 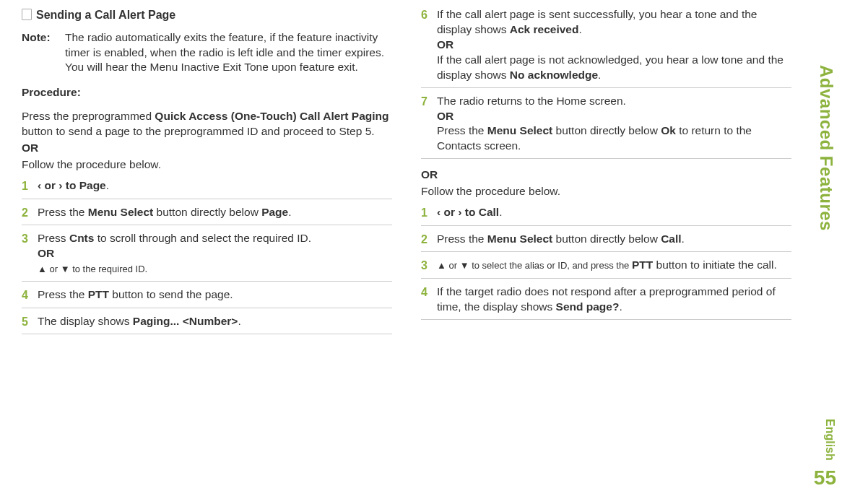 I want to click on step-7: 7 The radio returns to the Home screen. …, so click(x=607, y=127).